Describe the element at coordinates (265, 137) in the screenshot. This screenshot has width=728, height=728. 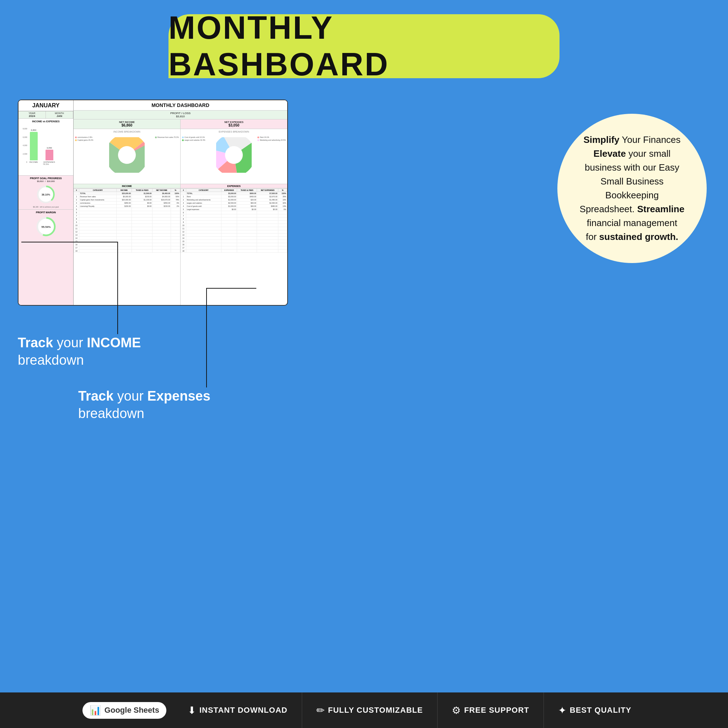
I see `legend-label-rent: Rent 16.1%` at that location.